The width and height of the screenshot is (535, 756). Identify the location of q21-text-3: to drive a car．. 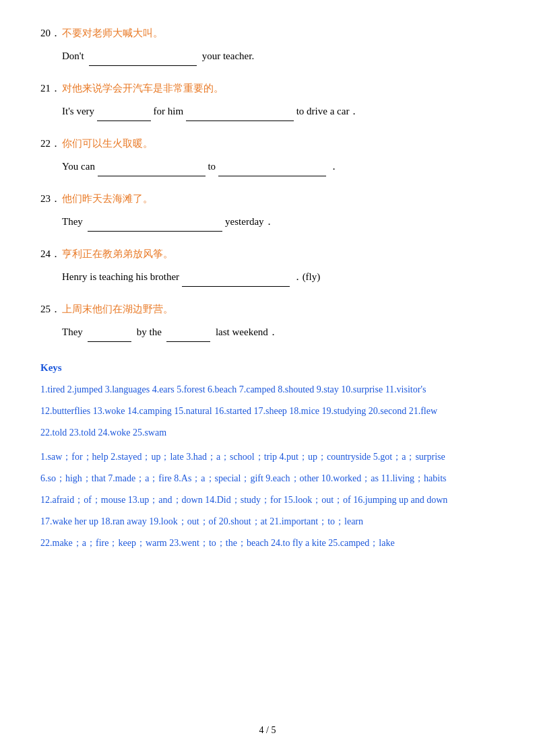
(328, 111).